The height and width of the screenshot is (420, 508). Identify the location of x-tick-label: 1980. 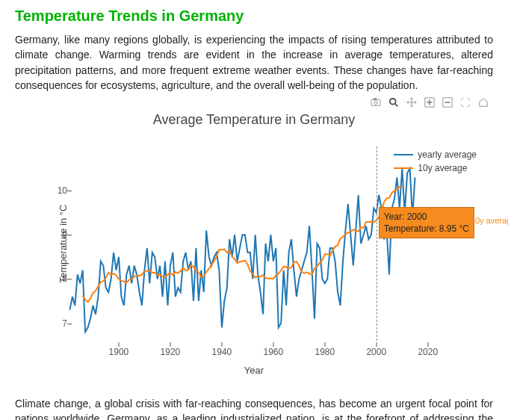
(324, 352).